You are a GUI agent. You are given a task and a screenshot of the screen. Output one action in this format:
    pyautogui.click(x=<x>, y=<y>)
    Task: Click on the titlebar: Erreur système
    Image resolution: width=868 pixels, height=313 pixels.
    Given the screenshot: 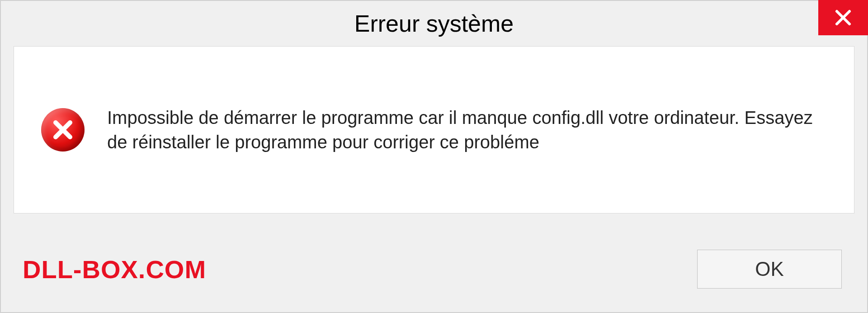 What is the action you would take?
    pyautogui.click(x=434, y=24)
    